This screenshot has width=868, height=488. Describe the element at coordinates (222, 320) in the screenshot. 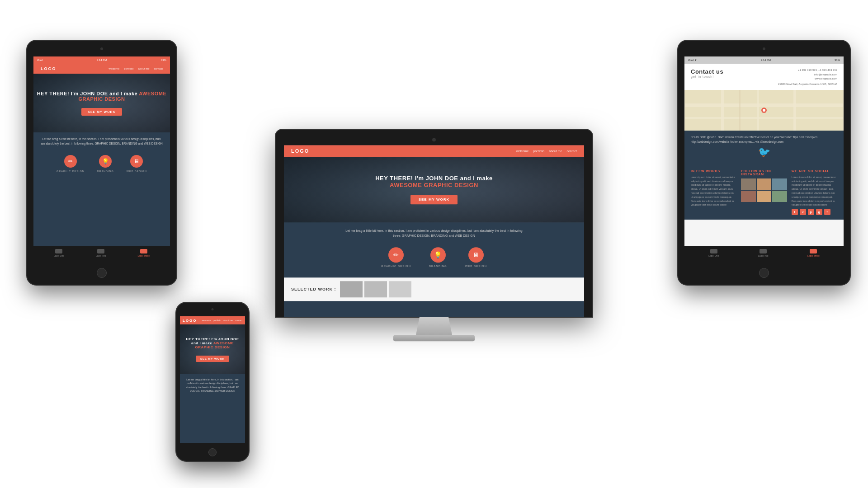

I see `phone-nav: welcome portfolio about me contact` at that location.